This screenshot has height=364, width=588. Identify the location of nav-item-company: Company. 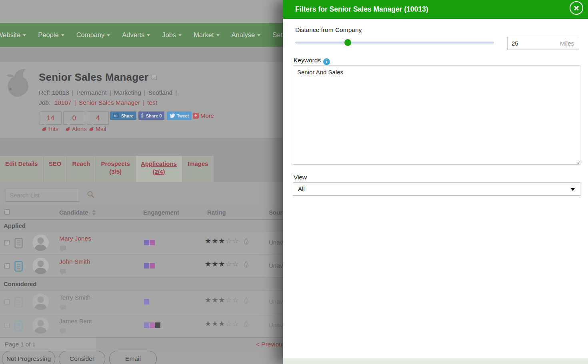
(94, 35).